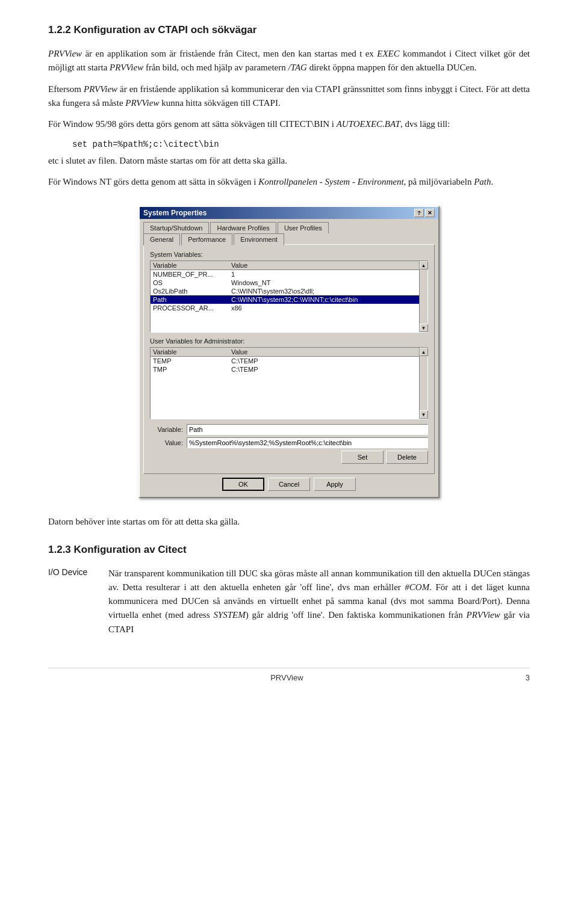  What do you see at coordinates (285, 283) in the screenshot?
I see `sys-row-2: OS Windows_NT` at bounding box center [285, 283].